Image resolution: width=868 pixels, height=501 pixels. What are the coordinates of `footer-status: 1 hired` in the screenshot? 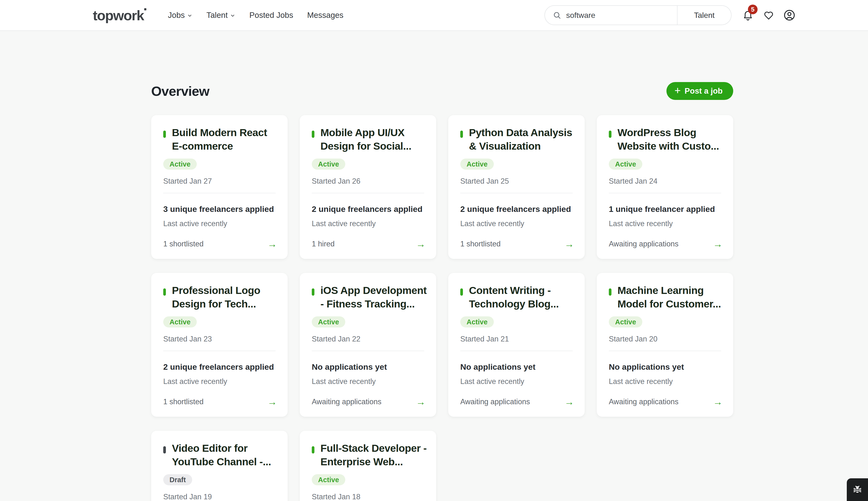 It's located at (323, 244).